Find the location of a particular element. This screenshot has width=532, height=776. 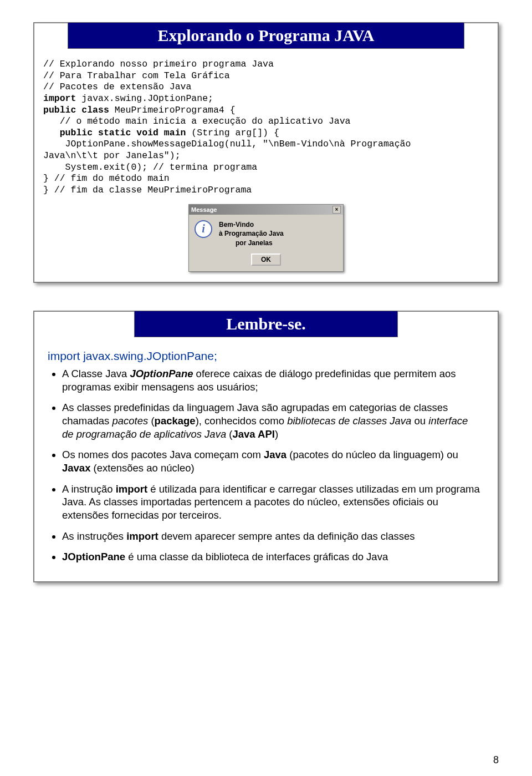

dialog-text-line: à Programação Java is located at coordinates (252, 234).